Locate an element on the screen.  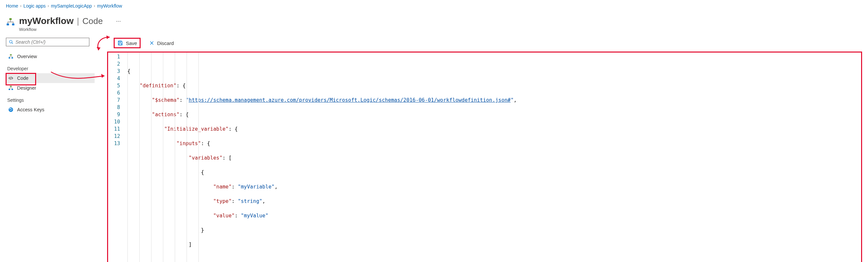
sidebar-item-label: Access Keys is located at coordinates (31, 110).